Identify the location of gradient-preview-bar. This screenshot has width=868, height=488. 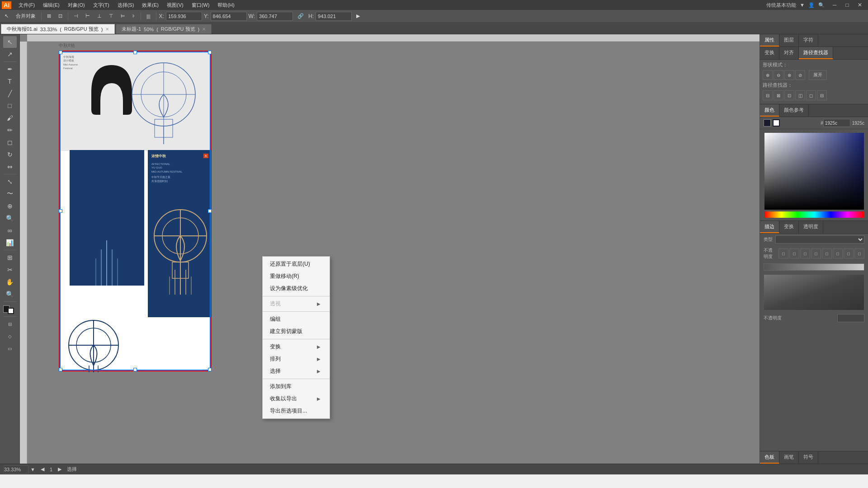
(814, 267).